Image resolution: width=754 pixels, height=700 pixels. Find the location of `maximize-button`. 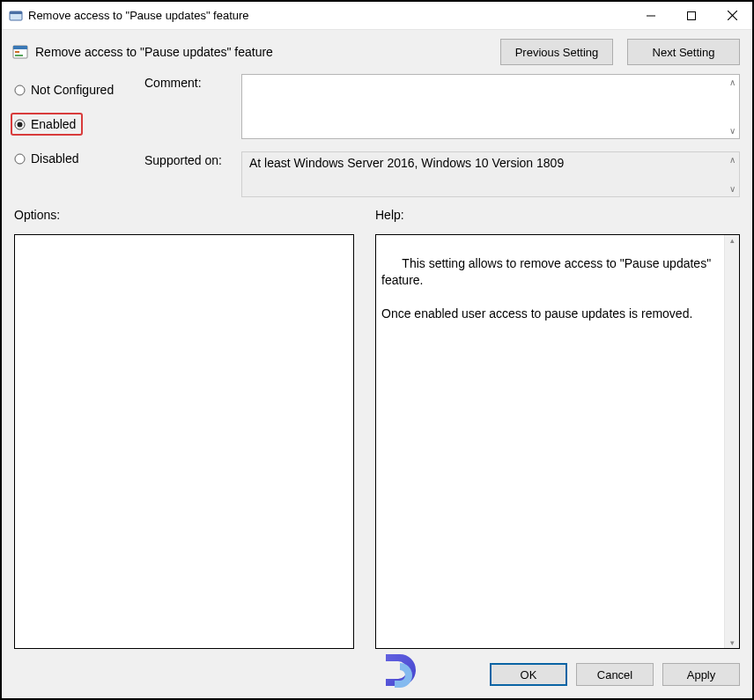

maximize-button is located at coordinates (691, 16).